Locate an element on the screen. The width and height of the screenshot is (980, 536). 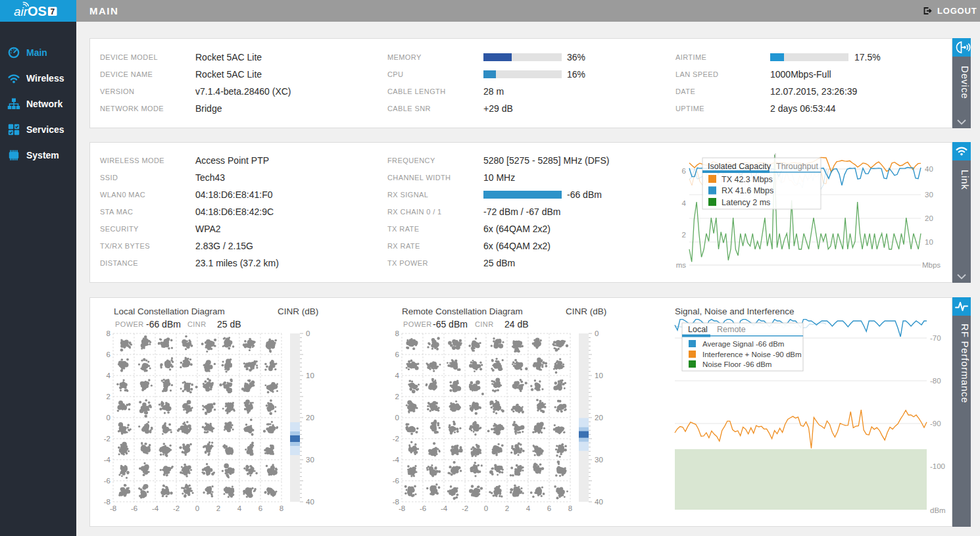
svg-text: Average Signal -66 dBm is located at coordinates (743, 344).